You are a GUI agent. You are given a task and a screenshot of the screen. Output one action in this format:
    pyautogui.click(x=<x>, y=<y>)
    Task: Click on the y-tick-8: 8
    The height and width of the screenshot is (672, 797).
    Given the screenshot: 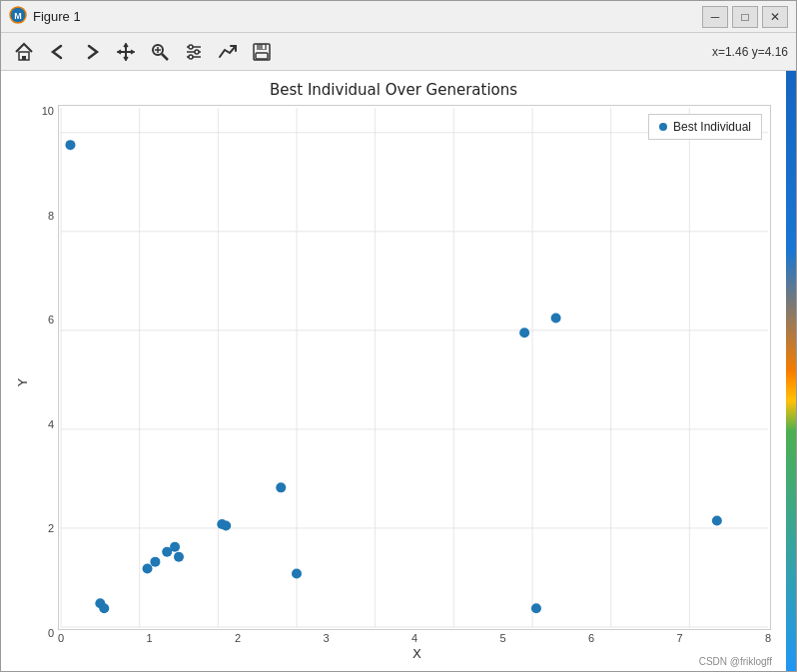 What is the action you would take?
    pyautogui.click(x=51, y=216)
    